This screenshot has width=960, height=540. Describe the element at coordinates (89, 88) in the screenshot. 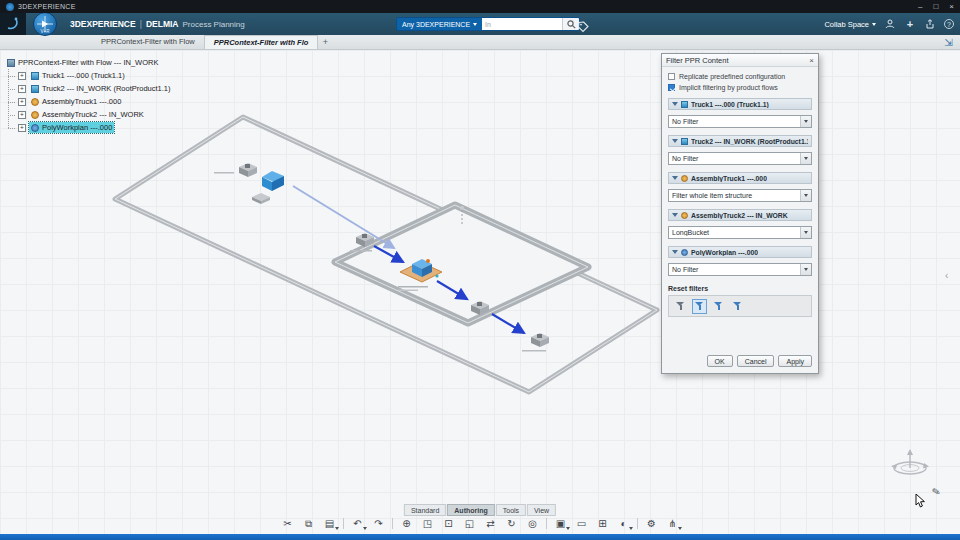

I see `tree-item-truck2: + Truck2 --- IN_WORK (RootProduct1.1)` at that location.